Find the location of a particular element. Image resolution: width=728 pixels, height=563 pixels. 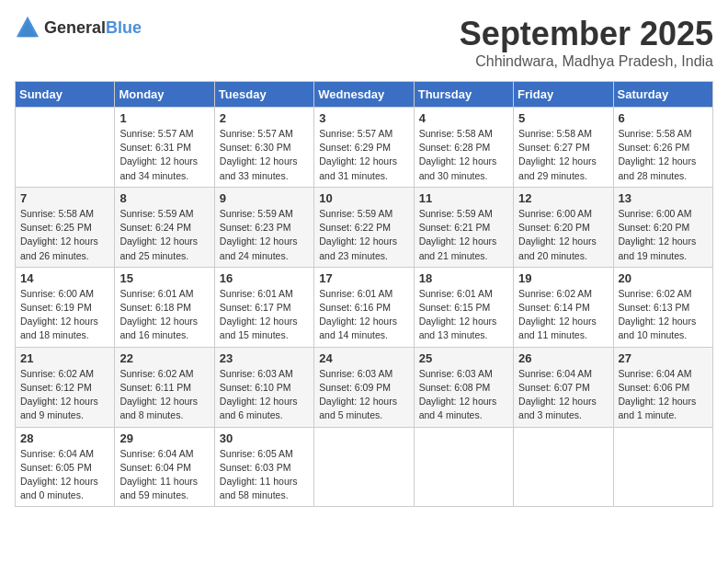

weekday-header-sunday: Sunday is located at coordinates (65, 95).